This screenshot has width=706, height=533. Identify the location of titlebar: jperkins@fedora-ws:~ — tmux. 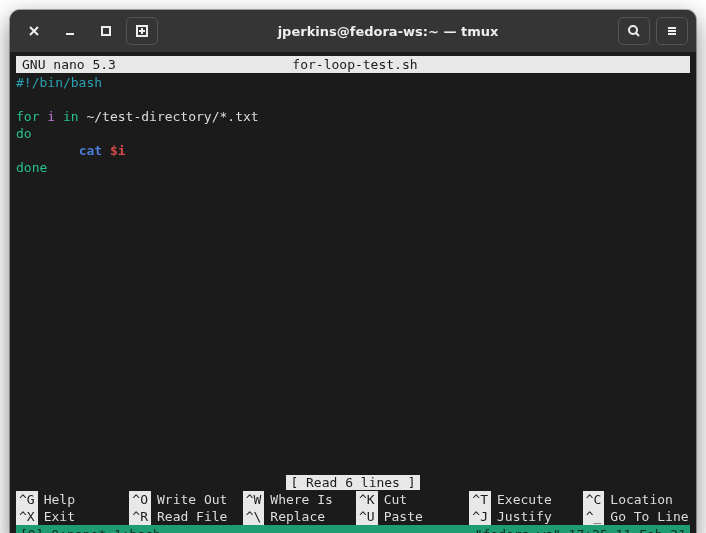
(353, 31).